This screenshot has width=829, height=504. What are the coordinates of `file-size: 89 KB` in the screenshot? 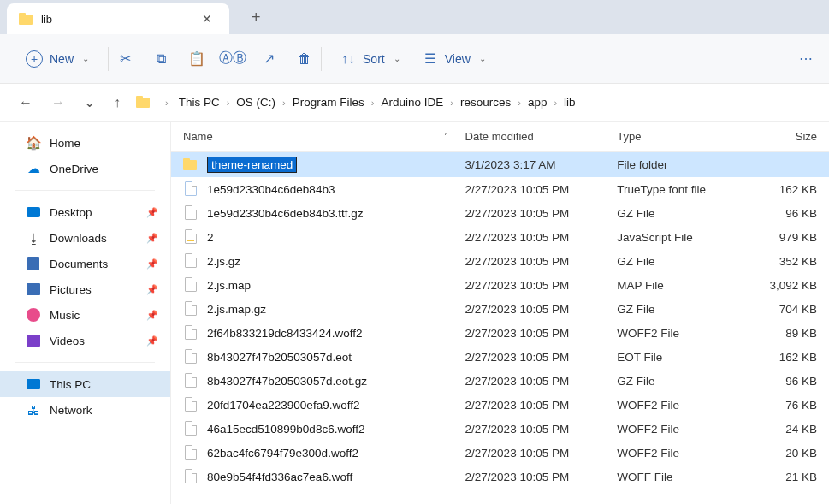 It's located at (783, 334).